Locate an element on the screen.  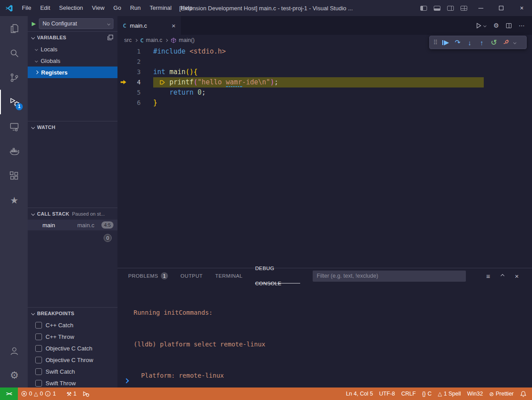
close-tab-icon: × is located at coordinates (173, 26).